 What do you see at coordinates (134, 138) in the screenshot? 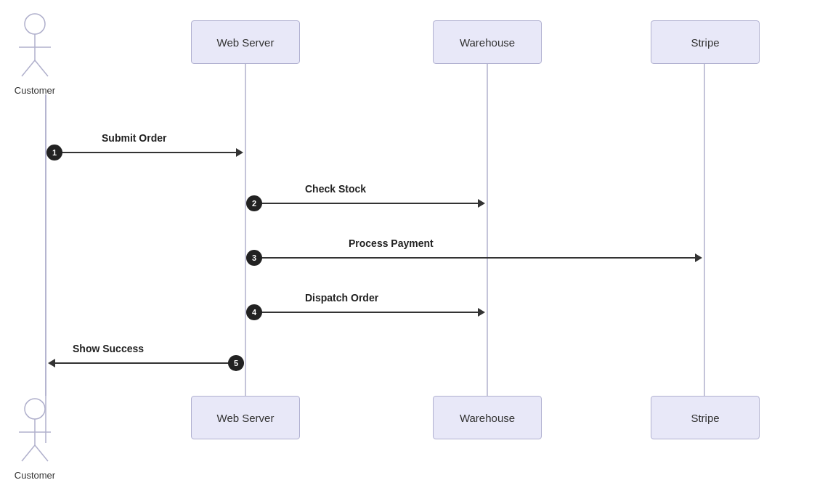
I see `svg-text: Submit Order` at bounding box center [134, 138].